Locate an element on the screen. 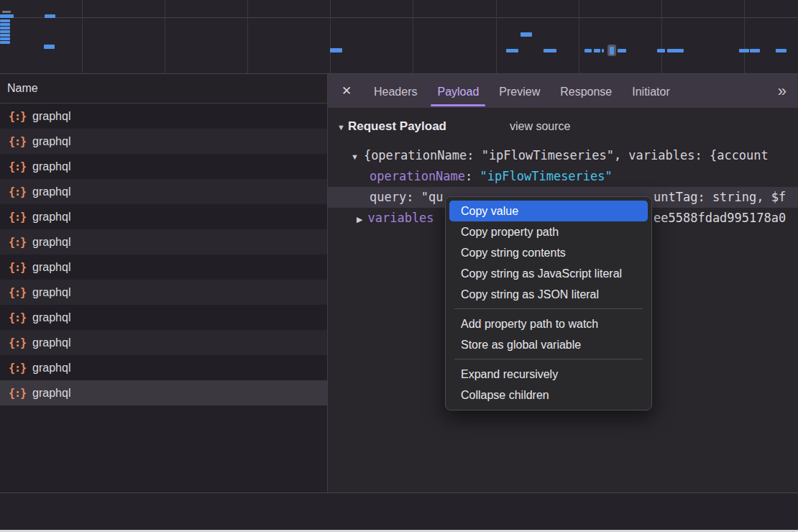  expand-arrow-icon: ▼ is located at coordinates (355, 157).